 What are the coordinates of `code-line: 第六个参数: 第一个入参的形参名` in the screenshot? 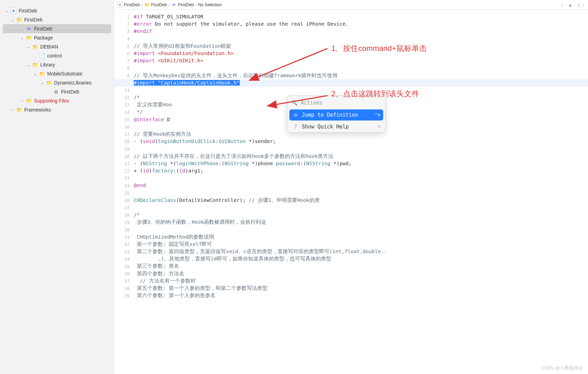 It's located at (361, 296).